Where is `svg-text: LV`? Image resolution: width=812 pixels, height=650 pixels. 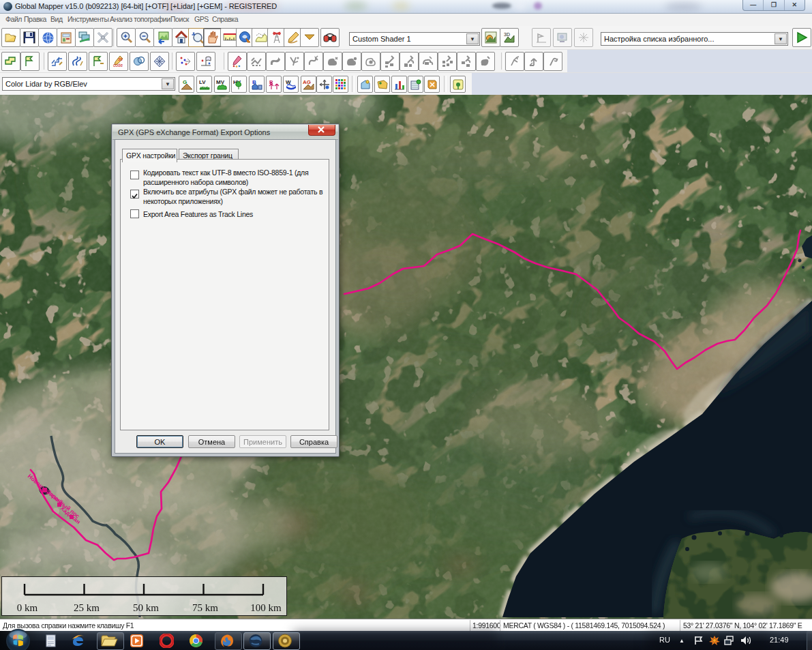 svg-text: LV is located at coordinates (202, 82).